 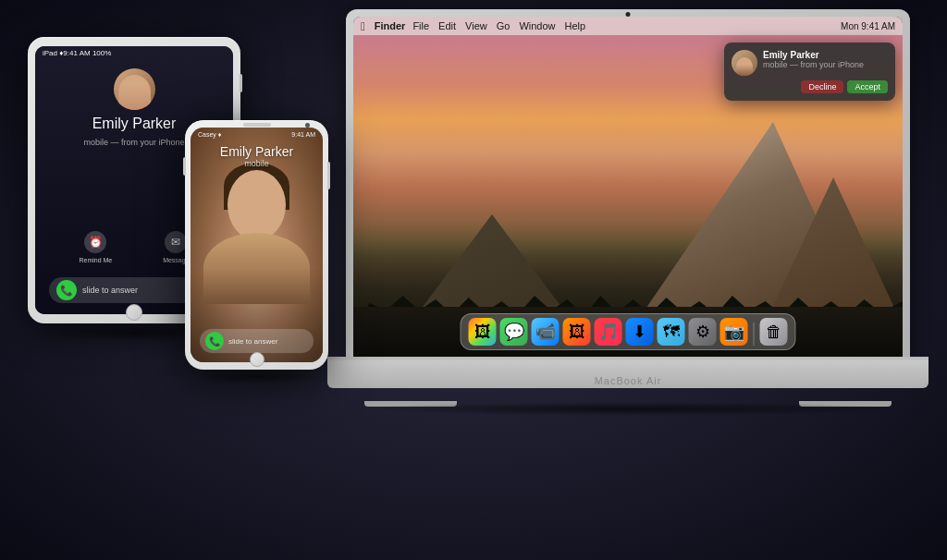 I want to click on ipad-slide-text: slide to answer, so click(x=110, y=290).